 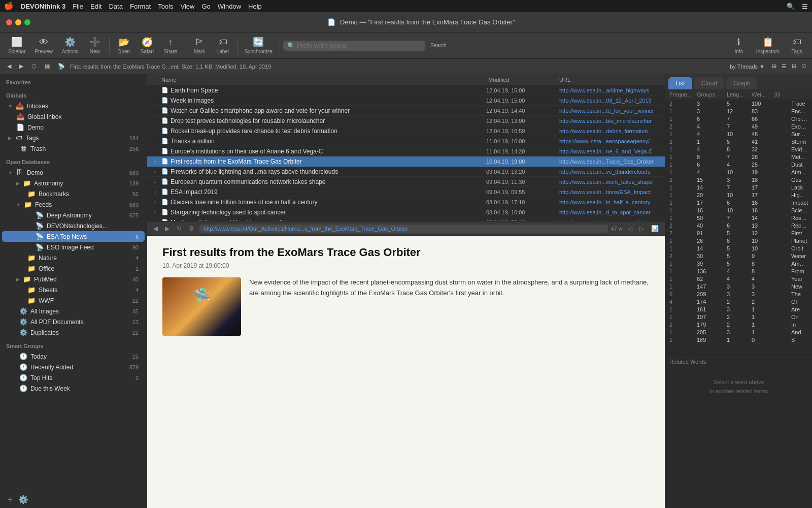 I want to click on url-settings-button: ⚙, so click(x=192, y=229).